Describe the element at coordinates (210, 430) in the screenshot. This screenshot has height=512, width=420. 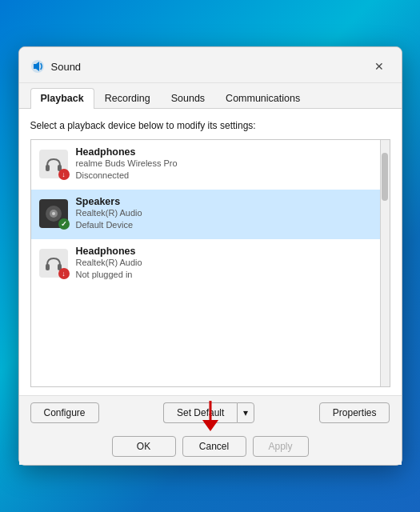
I see `bottom-area: Configure Set Default ▾ Properties OK Ca…` at that location.